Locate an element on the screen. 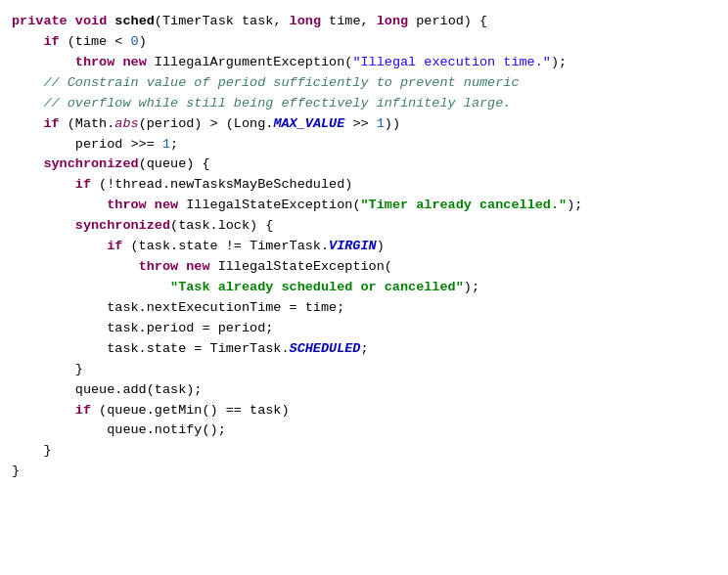 The width and height of the screenshot is (728, 575). code-line-11: if (!thread.newTasksMayBeScheduled) is located at coordinates (364, 186).